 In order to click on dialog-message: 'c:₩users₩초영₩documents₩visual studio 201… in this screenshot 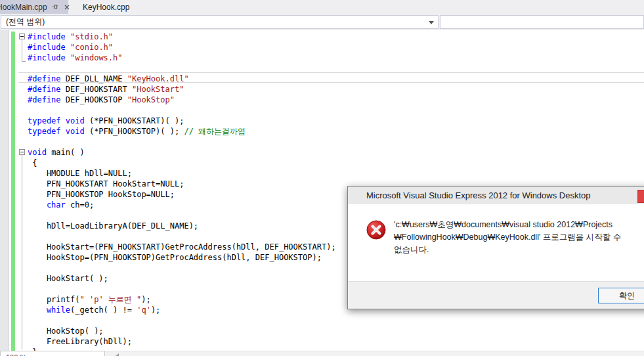, I will do `click(509, 238)`.